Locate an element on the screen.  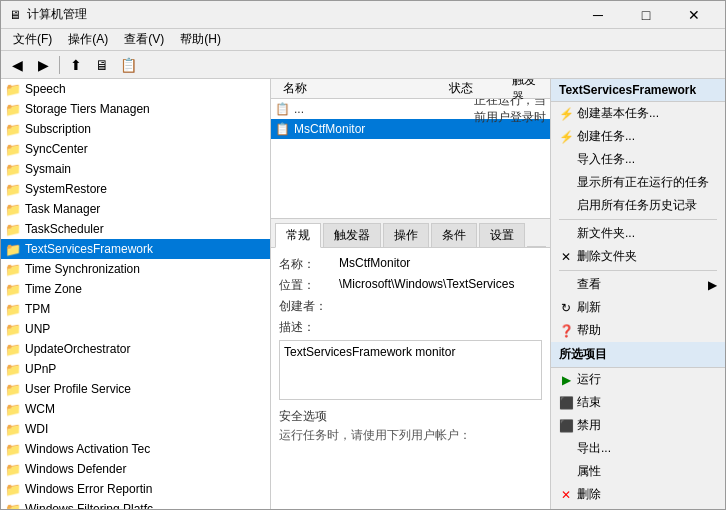
action-create-task: ⚡ 创建任务... is located at coordinates (638, 136).